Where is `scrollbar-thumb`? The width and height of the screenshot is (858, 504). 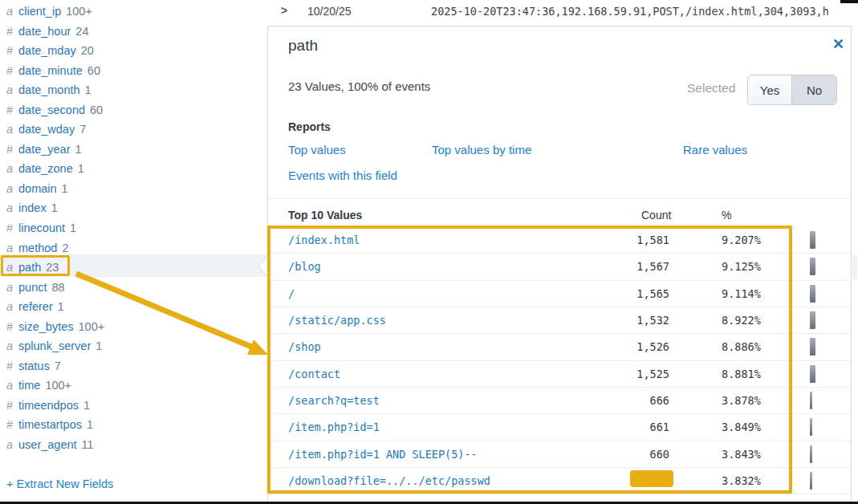 scrollbar-thumb is located at coordinates (855, 267).